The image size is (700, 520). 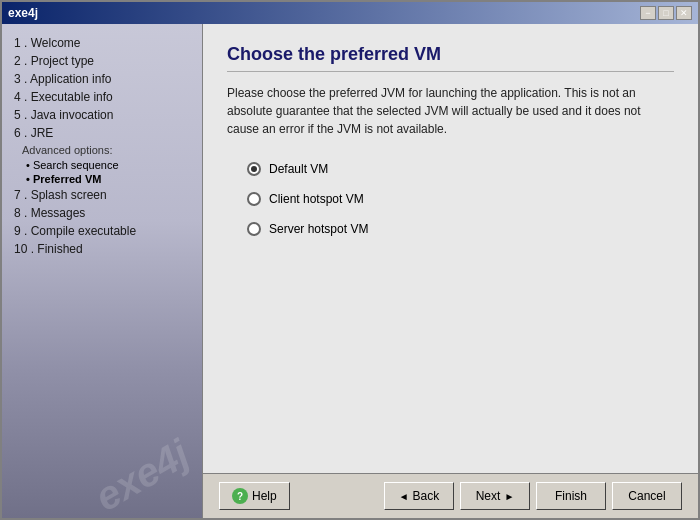 I want to click on sidebar-item-compile-exec: 9 . Compile executable, so click(x=102, y=231).